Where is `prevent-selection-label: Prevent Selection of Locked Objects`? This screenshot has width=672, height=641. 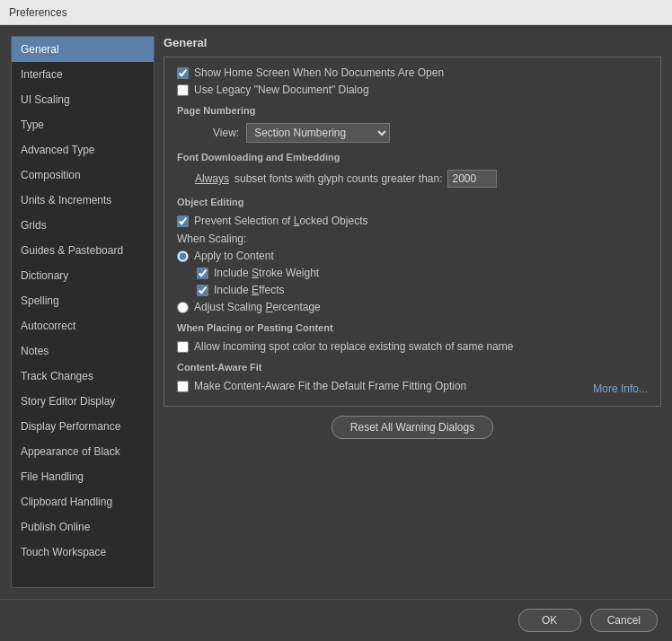 prevent-selection-label: Prevent Selection of Locked Objects is located at coordinates (280, 221).